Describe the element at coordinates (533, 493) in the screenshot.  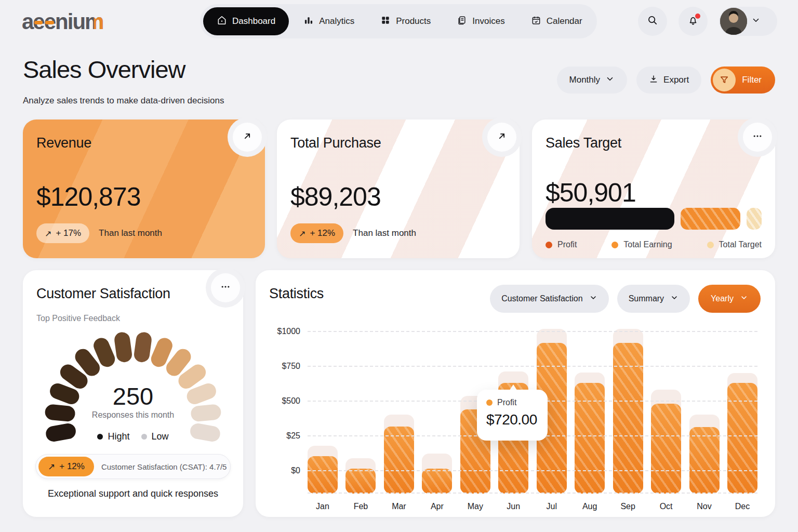
I see `gridline` at that location.